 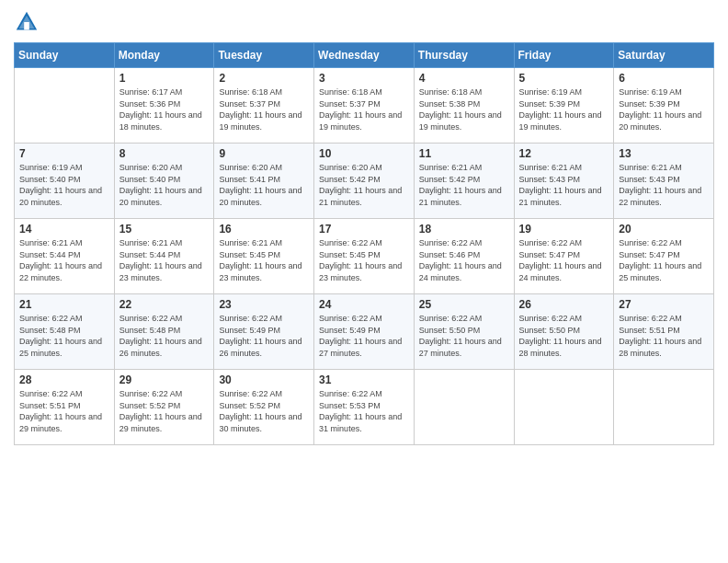 What do you see at coordinates (364, 380) in the screenshot?
I see `day-number: 31` at bounding box center [364, 380].